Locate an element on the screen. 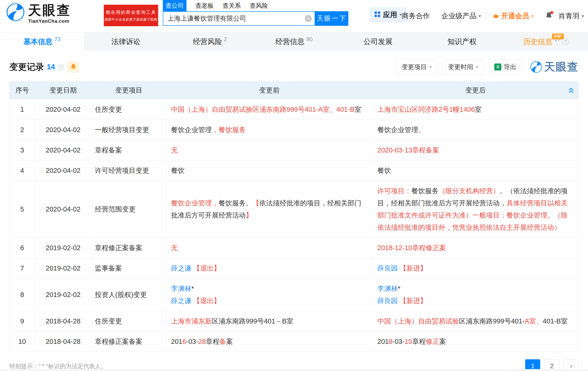 The image size is (588, 371). tab-intellectual-property: 知识产权 is located at coordinates (462, 41).